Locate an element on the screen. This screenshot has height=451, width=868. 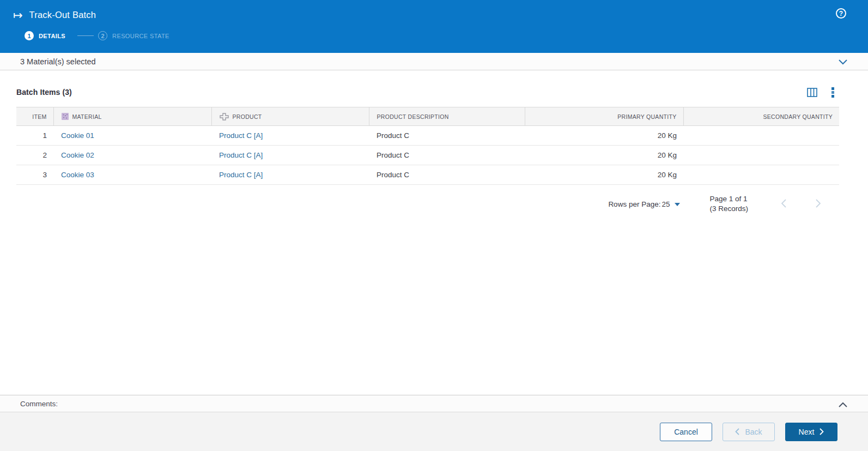
step-resource-state-number: 2 is located at coordinates (102, 36).